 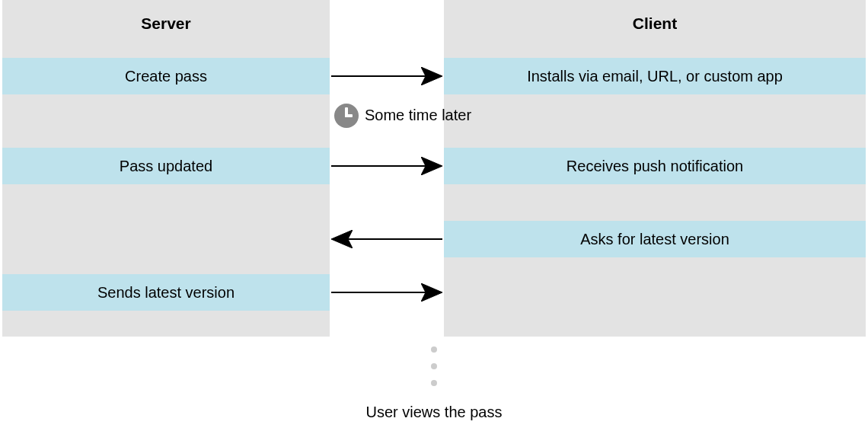 I want to click on arrows-layer, so click(x=387, y=168).